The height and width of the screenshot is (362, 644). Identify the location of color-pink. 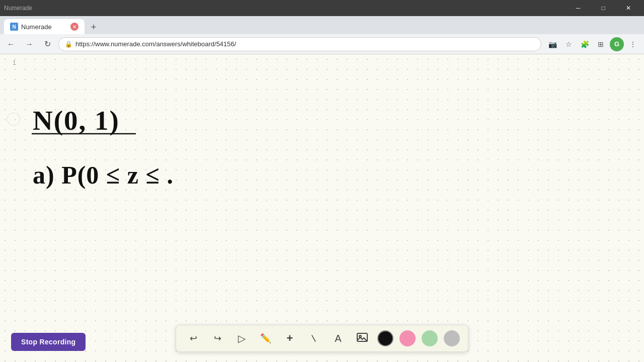
(408, 338).